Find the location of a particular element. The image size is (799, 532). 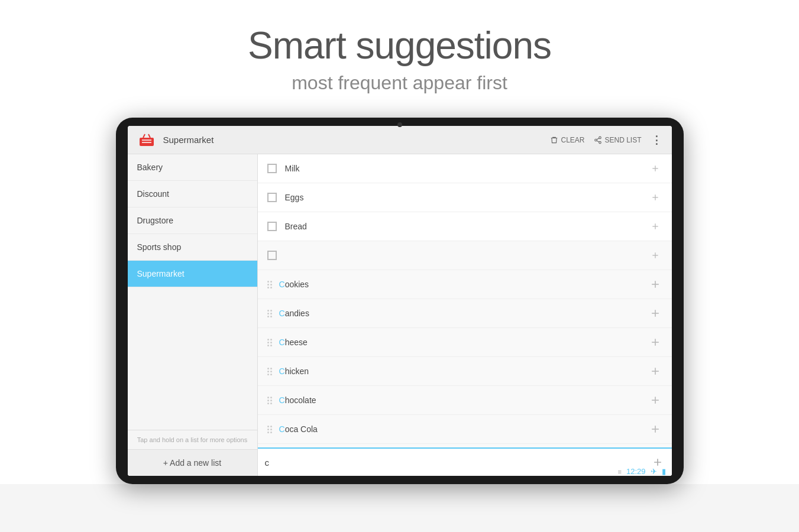

battery-icon: ▮ is located at coordinates (664, 472).